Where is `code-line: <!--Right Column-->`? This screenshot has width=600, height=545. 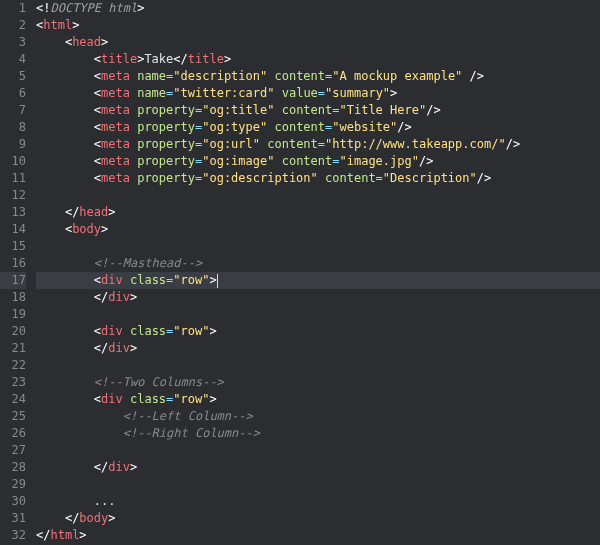 code-line: <!--Right Column--> is located at coordinates (318, 434).